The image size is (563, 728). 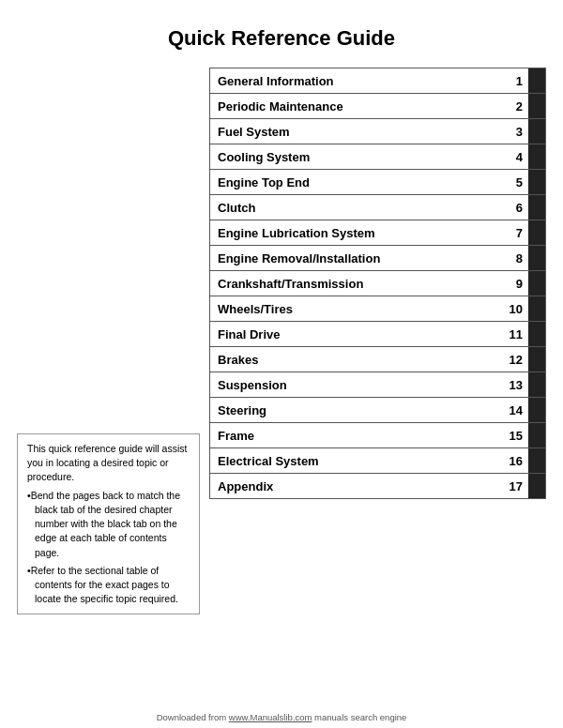 I want to click on toc-row: Steering14, so click(x=377, y=409).